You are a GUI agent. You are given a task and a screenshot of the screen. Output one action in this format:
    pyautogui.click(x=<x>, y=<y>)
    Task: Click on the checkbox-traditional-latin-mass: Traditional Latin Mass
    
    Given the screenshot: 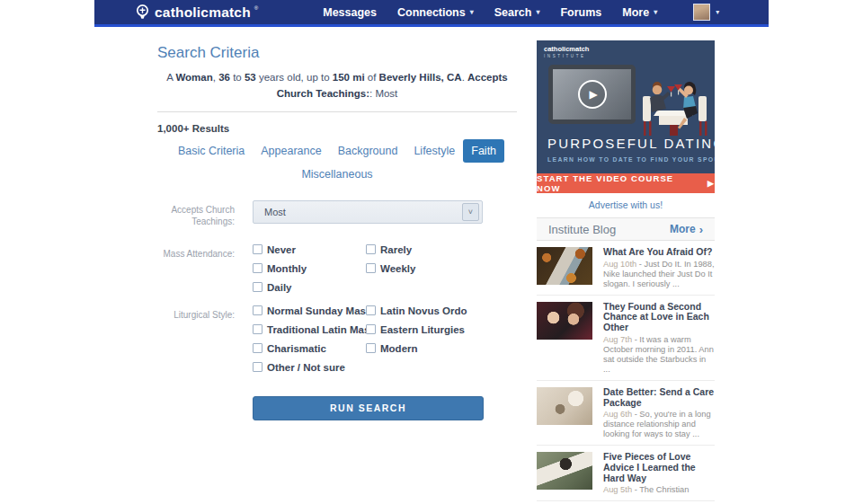 What is the action you would take?
    pyautogui.click(x=309, y=330)
    